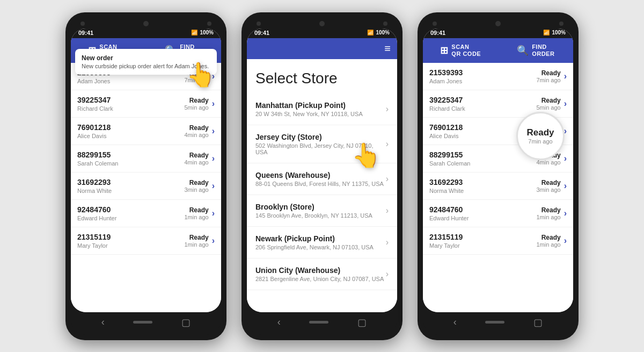 The height and width of the screenshot is (352, 644). Describe the element at coordinates (321, 114) in the screenshot. I see `store-address: 20 W 34th St, New York, NY 10118, USA` at that location.